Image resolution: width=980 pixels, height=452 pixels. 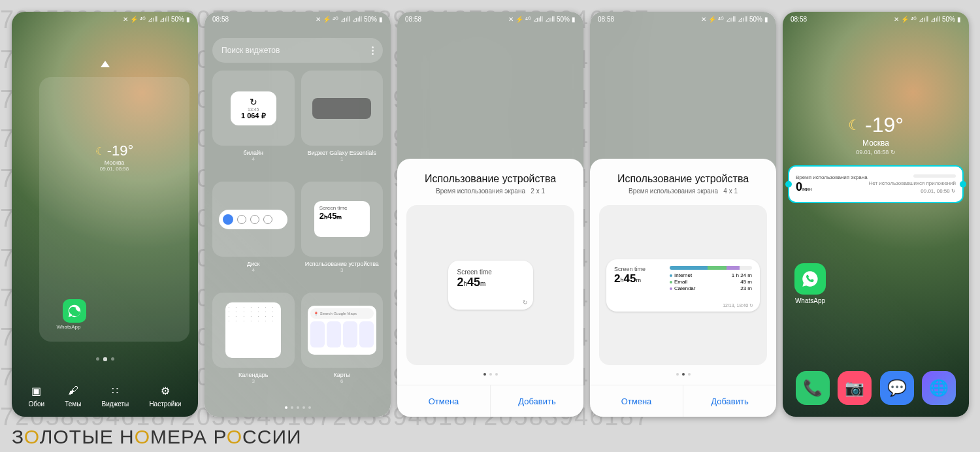 I want to click on widget-preview-area: Screen time 2h45m ↻, so click(x=490, y=285).